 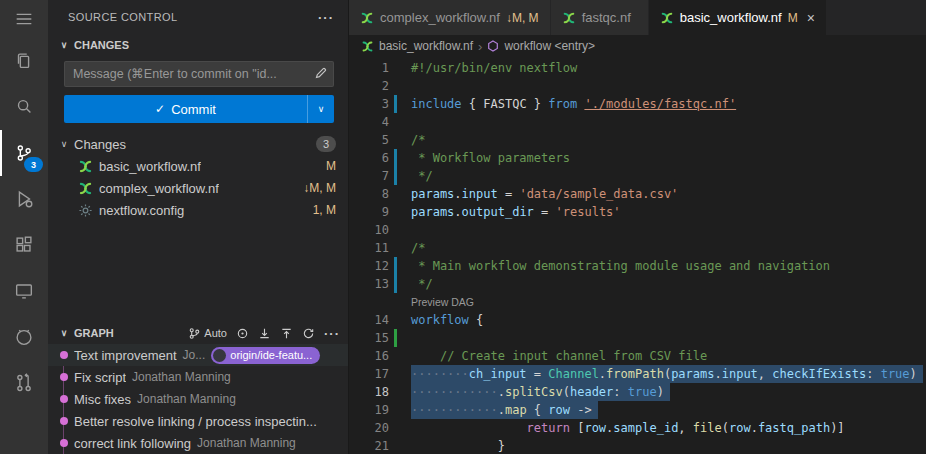 What do you see at coordinates (198, 399) in the screenshot?
I see `commit-row: Misc fixes Jonathan Manning` at bounding box center [198, 399].